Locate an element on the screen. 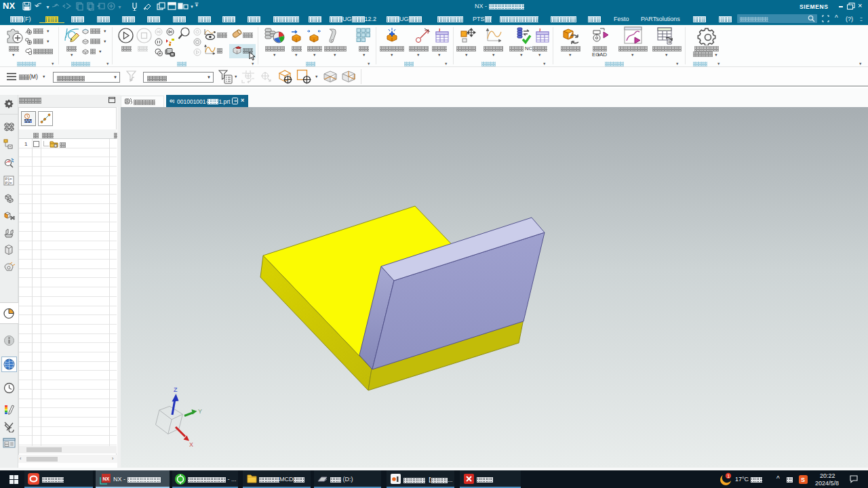 Image resolution: width=868 pixels, height=488 pixels. svg-text: X is located at coordinates (191, 445).